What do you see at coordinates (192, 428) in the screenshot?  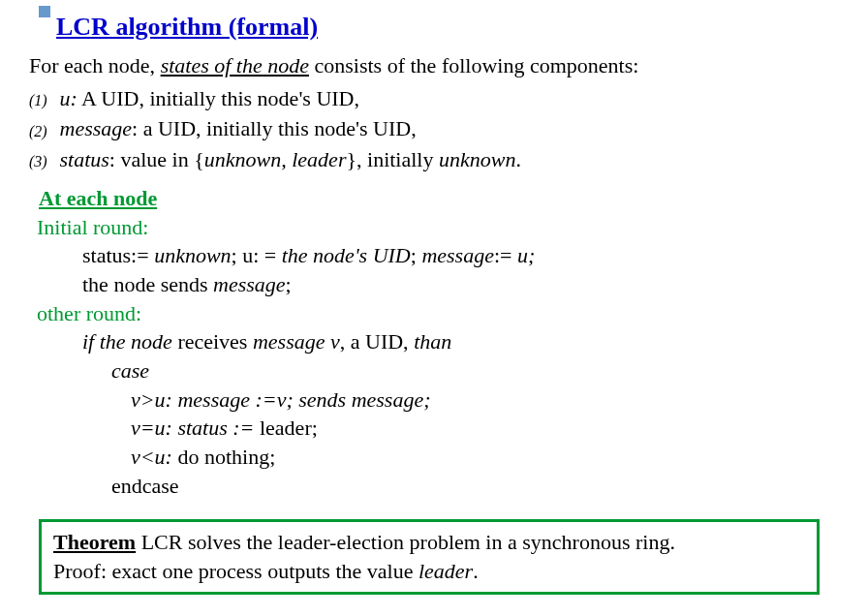 I see `c2a: v=u: status :=` at bounding box center [192, 428].